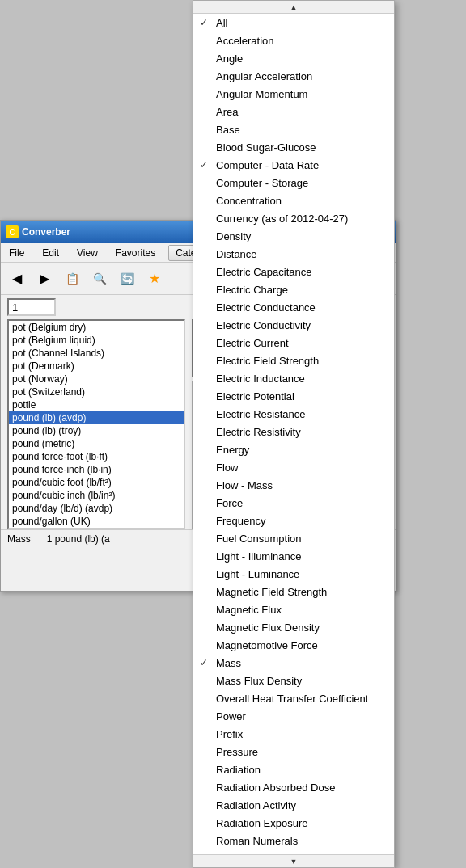  What do you see at coordinates (294, 862) in the screenshot?
I see `scroll-down-arrow: ▼` at bounding box center [294, 862].